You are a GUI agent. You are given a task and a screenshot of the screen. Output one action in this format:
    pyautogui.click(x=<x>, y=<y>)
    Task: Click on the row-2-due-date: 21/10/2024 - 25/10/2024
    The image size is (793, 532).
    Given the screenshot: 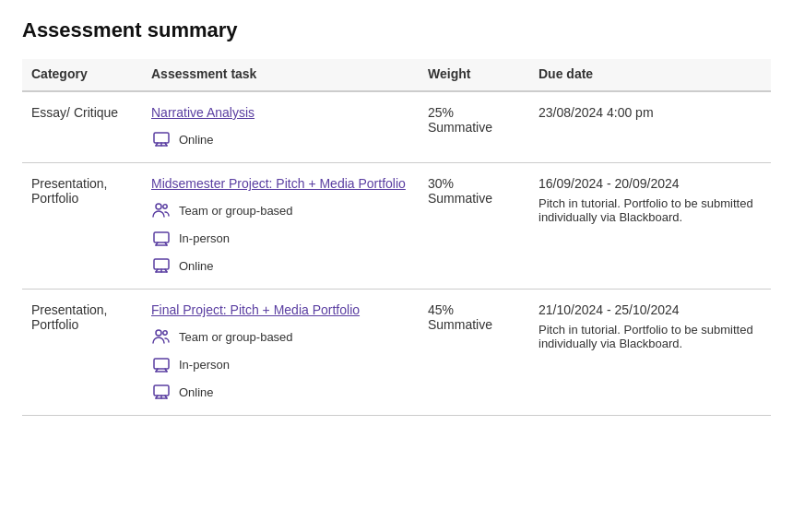 What is the action you would take?
    pyautogui.click(x=650, y=310)
    